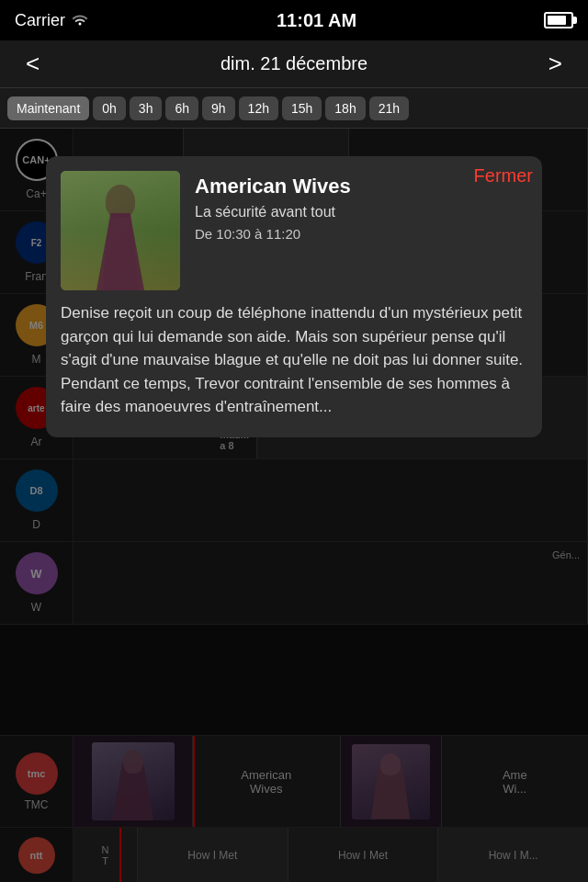 This screenshot has width=588, height=882. What do you see at coordinates (109, 108) in the screenshot?
I see `time-filter-0h: 0h` at bounding box center [109, 108].